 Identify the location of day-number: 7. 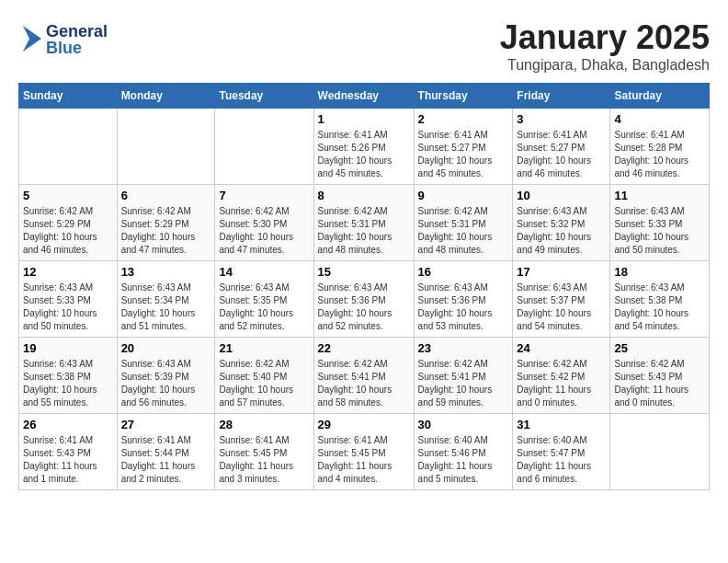
(264, 195).